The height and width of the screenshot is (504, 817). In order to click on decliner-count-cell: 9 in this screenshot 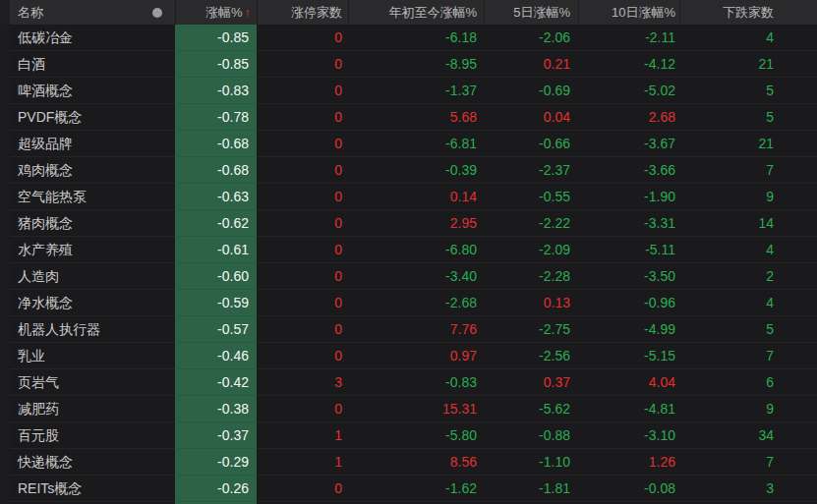, I will do `click(729, 409)`.